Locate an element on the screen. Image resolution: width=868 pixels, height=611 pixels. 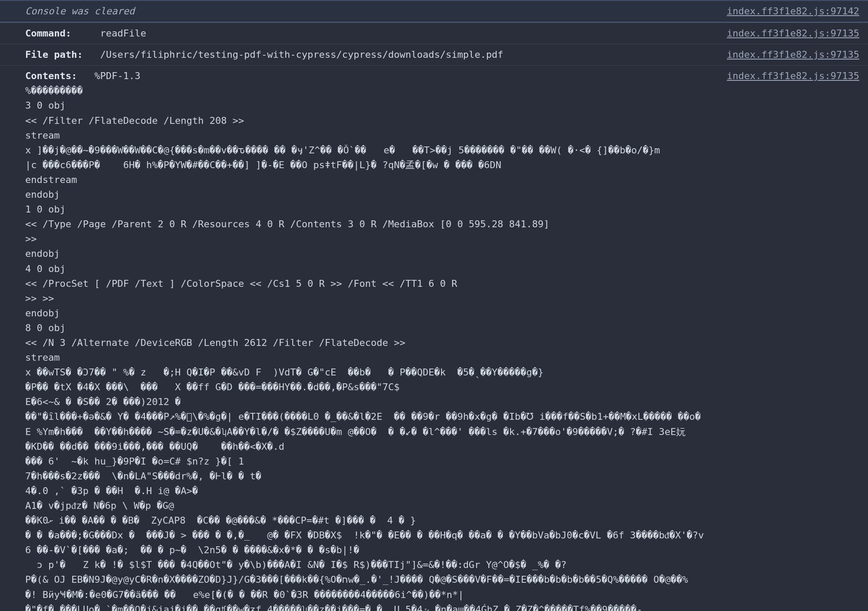
command-value is located at coordinates (86, 33).